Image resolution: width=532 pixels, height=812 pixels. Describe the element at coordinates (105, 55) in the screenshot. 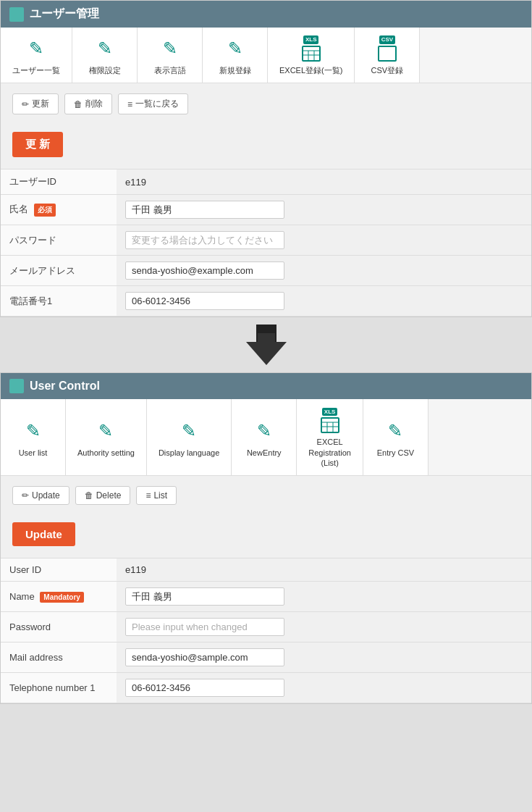

I see `nav-item-authority: ✎ 権限設定` at that location.